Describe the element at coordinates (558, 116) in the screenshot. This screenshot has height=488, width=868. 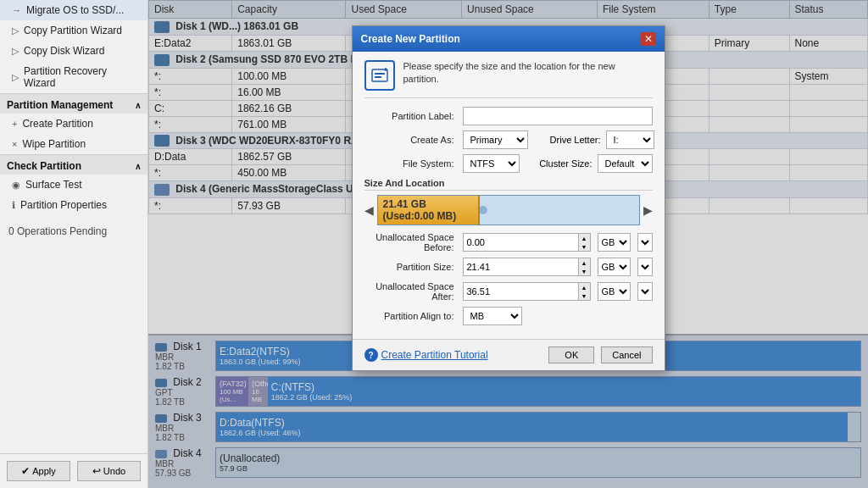
I see `partition-label-input` at that location.